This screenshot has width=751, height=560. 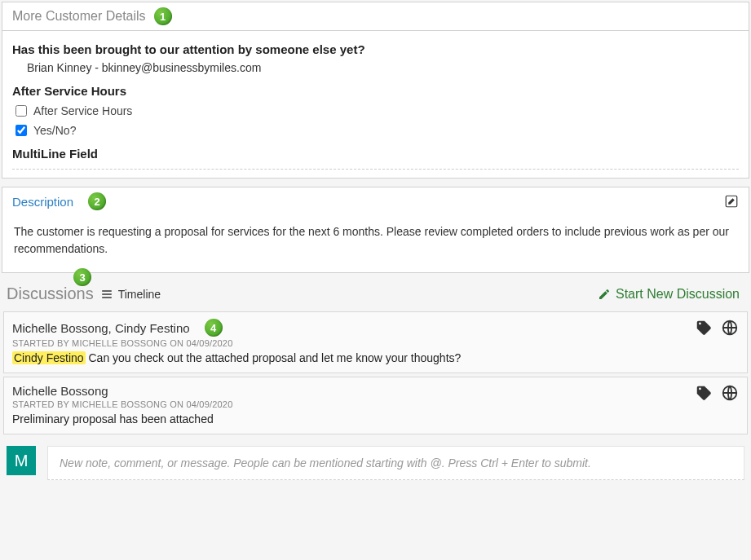 What do you see at coordinates (274, 358) in the screenshot?
I see `message-text: Can you check out the attached proposal …` at bounding box center [274, 358].